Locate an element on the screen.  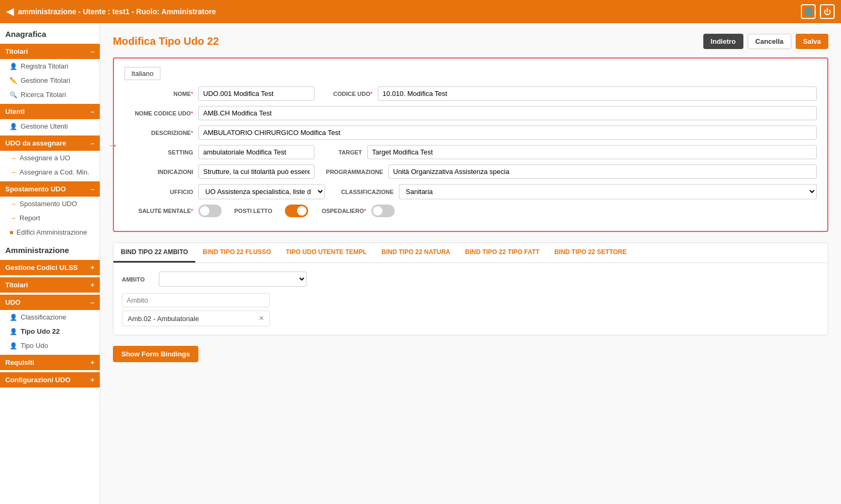
toggle-knob is located at coordinates (378, 211).